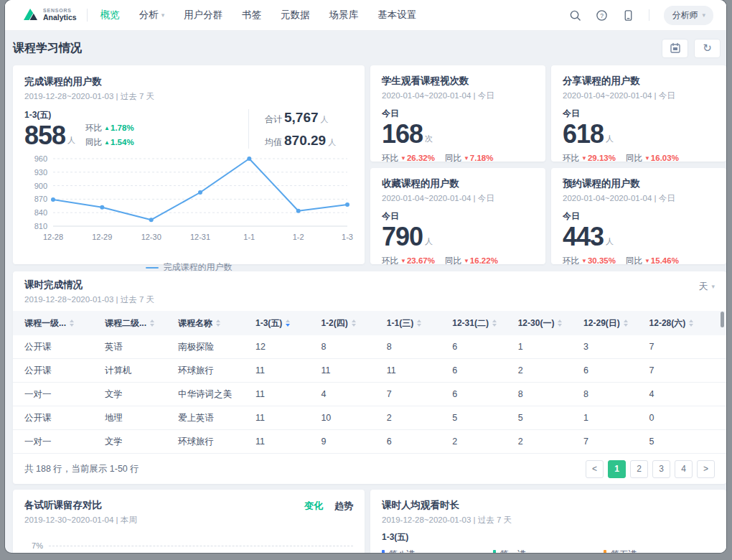 This screenshot has width=732, height=560. I want to click on nav-item-overview: 概览, so click(111, 15).